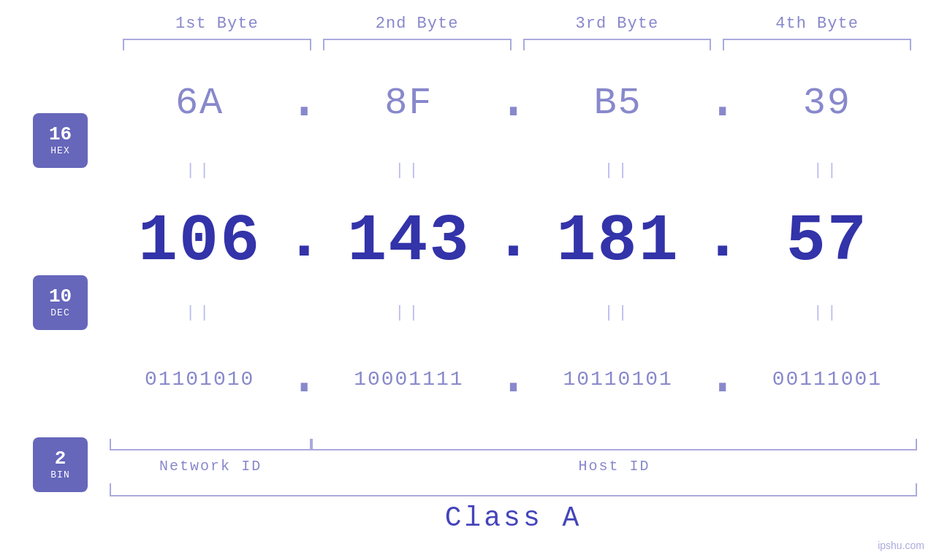  I want to click on bracket-bottom-row, so click(513, 446).